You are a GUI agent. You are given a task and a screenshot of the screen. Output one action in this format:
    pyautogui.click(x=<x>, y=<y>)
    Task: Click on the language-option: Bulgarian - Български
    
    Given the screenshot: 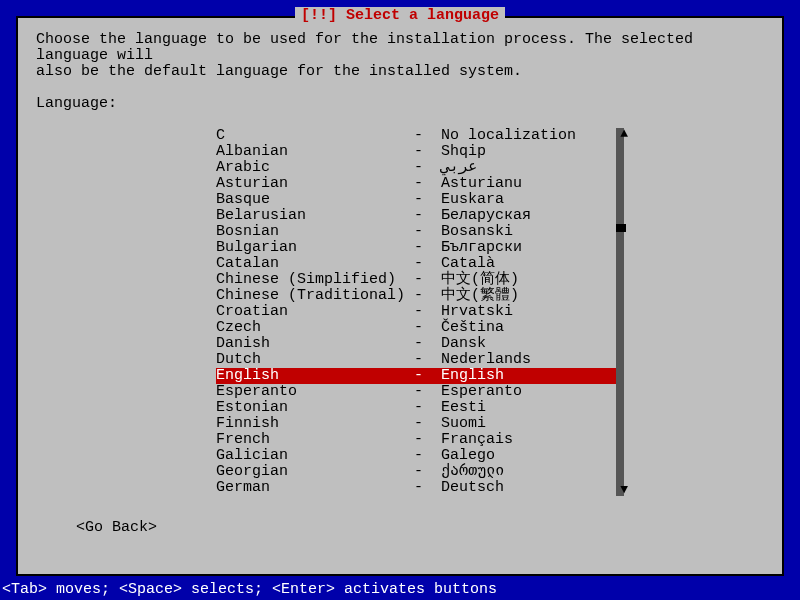 What is the action you would take?
    pyautogui.click(x=416, y=248)
    